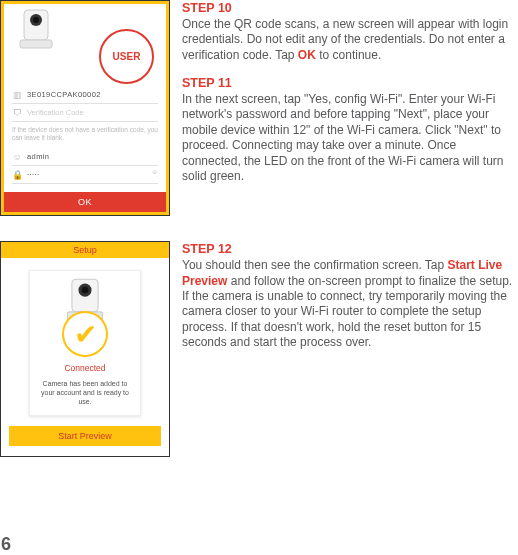 The height and width of the screenshot is (555, 518). I want to click on step-11-title: STEP 11, so click(350, 83).